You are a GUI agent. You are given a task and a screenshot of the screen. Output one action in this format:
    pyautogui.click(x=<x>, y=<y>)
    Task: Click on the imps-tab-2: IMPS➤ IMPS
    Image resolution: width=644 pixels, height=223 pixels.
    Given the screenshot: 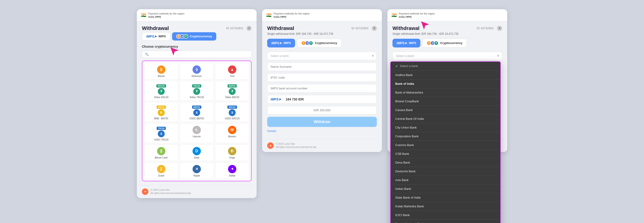 What is the action you would take?
    pyautogui.click(x=281, y=43)
    